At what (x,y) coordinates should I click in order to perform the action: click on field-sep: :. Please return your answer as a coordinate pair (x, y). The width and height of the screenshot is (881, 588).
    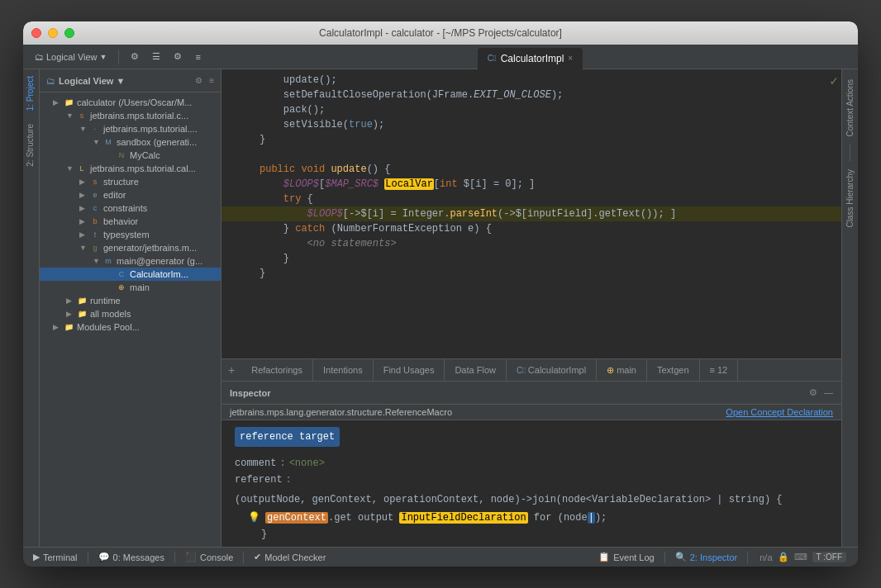
    Looking at the image, I should click on (283, 463).